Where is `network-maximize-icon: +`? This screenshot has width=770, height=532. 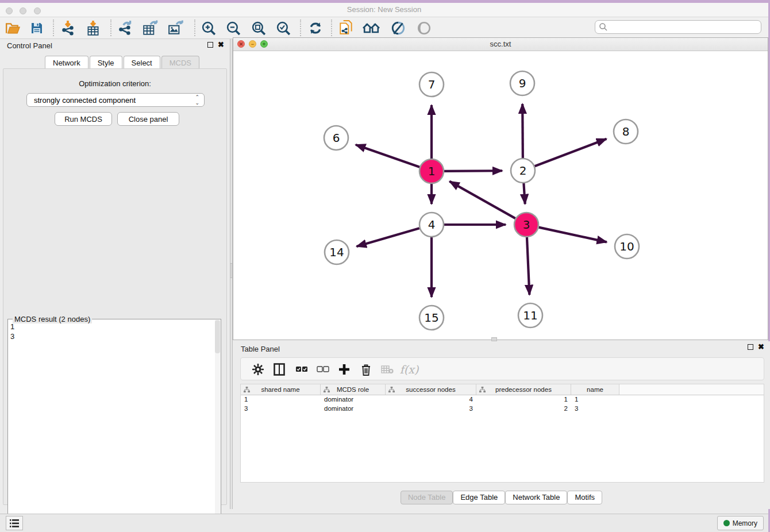 network-maximize-icon: + is located at coordinates (264, 44).